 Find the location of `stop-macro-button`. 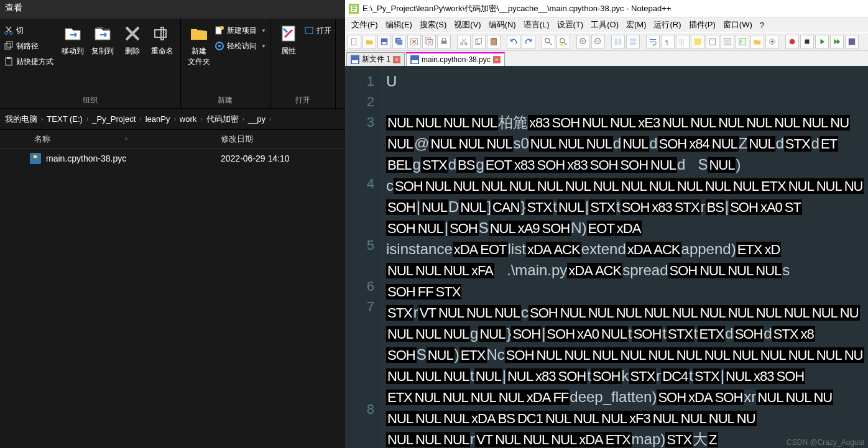

stop-macro-button is located at coordinates (807, 42).